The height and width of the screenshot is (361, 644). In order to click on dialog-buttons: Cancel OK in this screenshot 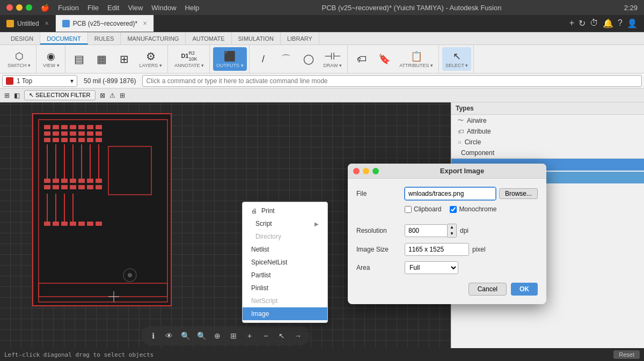, I will do `click(447, 289)`.